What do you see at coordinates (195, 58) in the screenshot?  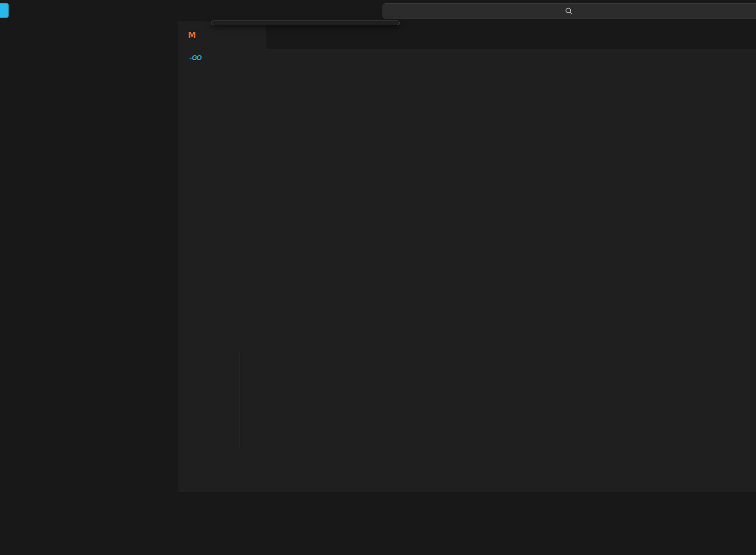 I see `go-icon: GO` at bounding box center [195, 58].